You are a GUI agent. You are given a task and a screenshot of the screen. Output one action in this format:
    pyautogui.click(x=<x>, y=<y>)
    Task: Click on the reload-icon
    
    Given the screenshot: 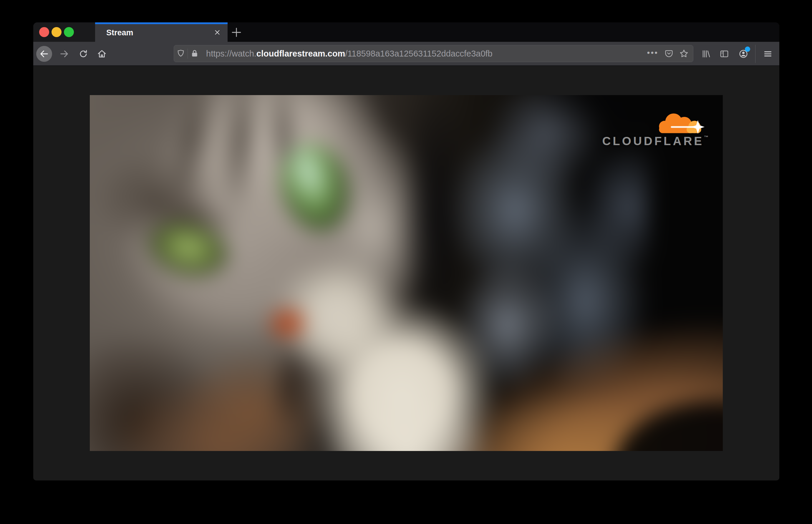 What is the action you would take?
    pyautogui.click(x=83, y=54)
    